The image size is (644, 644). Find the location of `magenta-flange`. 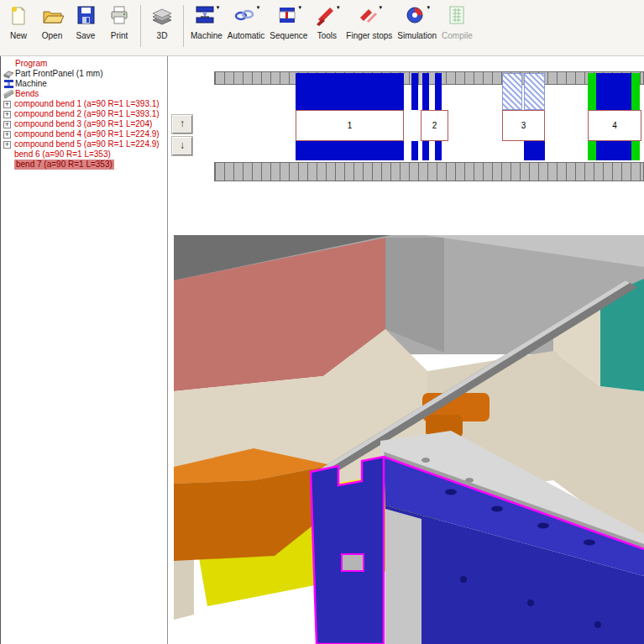

magenta-flange is located at coordinates (348, 551).